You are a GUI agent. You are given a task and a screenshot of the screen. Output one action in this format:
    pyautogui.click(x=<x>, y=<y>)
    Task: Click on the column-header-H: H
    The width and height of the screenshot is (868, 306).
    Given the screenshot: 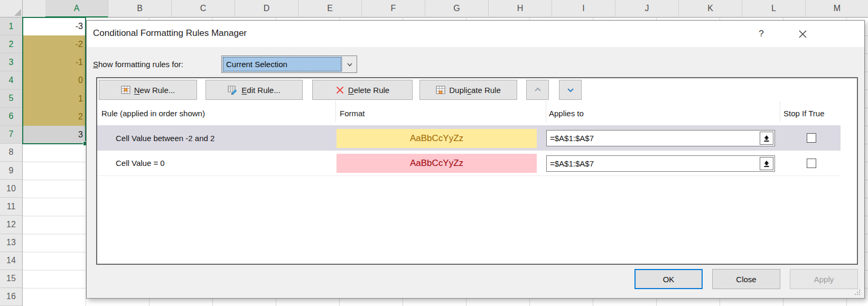 What is the action you would take?
    pyautogui.click(x=520, y=8)
    